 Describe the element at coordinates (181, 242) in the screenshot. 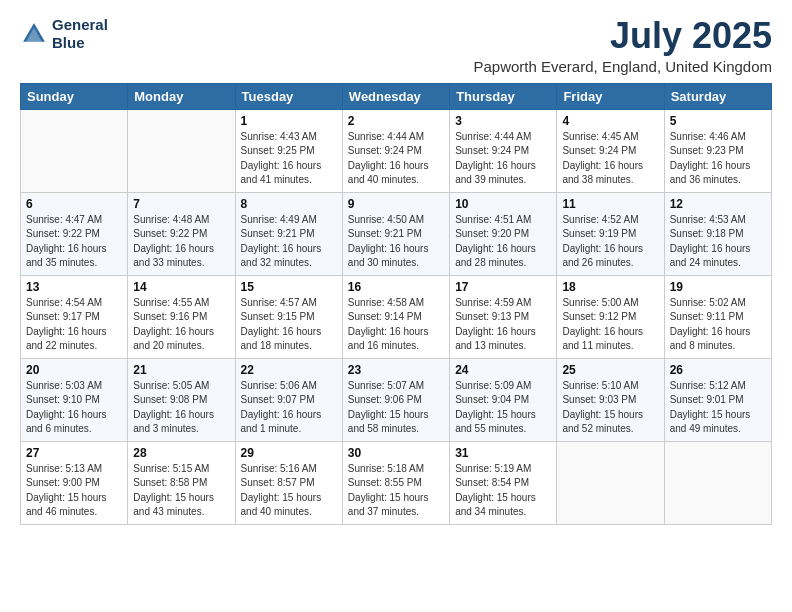

I see `day-info: Sunrise: 4:48 AM Sunset: 9:22 PM Dayligh…` at that location.